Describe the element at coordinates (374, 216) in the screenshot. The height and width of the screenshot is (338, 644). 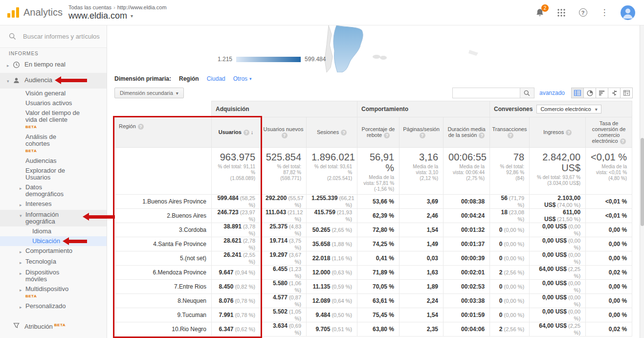
I see `table-row: 2.Buenos Aires246.723(23,97 %)111.043(21…` at that location.